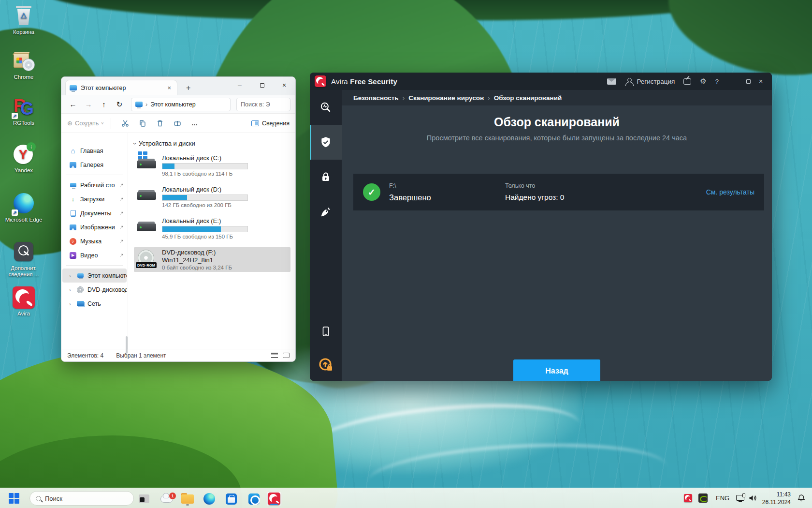  Describe the element at coordinates (89, 255) in the screenshot. I see `sidebar-label: Видео` at that location.